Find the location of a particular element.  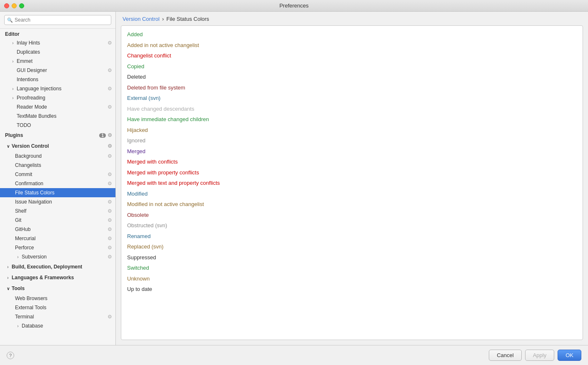

status-item-suppressed: Suppressed is located at coordinates (352, 258).